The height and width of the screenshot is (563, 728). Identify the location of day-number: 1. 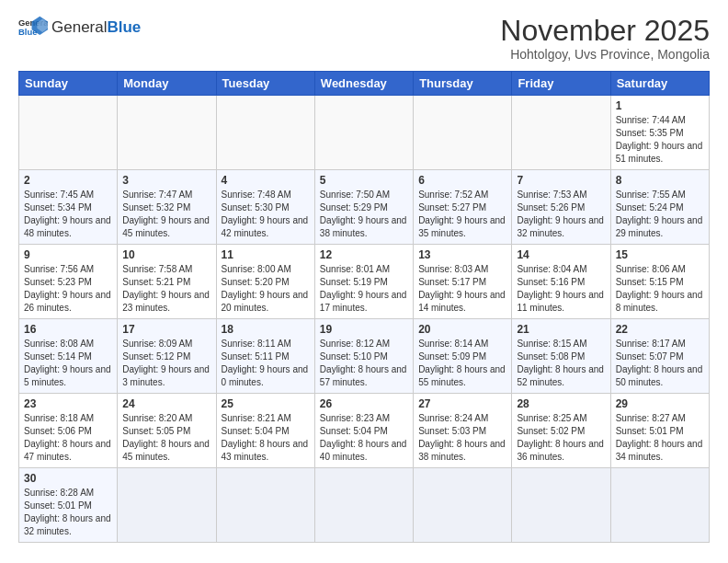
(660, 106).